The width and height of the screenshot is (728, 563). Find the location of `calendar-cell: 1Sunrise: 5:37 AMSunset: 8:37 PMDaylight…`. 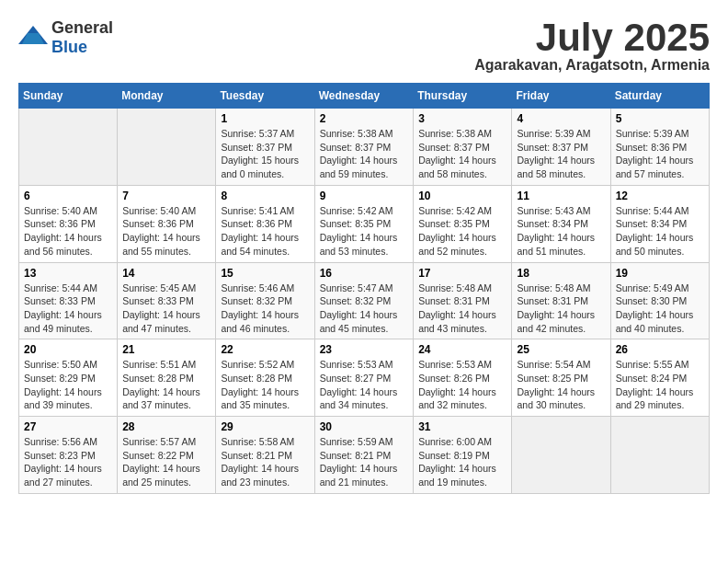

calendar-cell: 1Sunrise: 5:37 AMSunset: 8:37 PMDaylight… is located at coordinates (265, 147).